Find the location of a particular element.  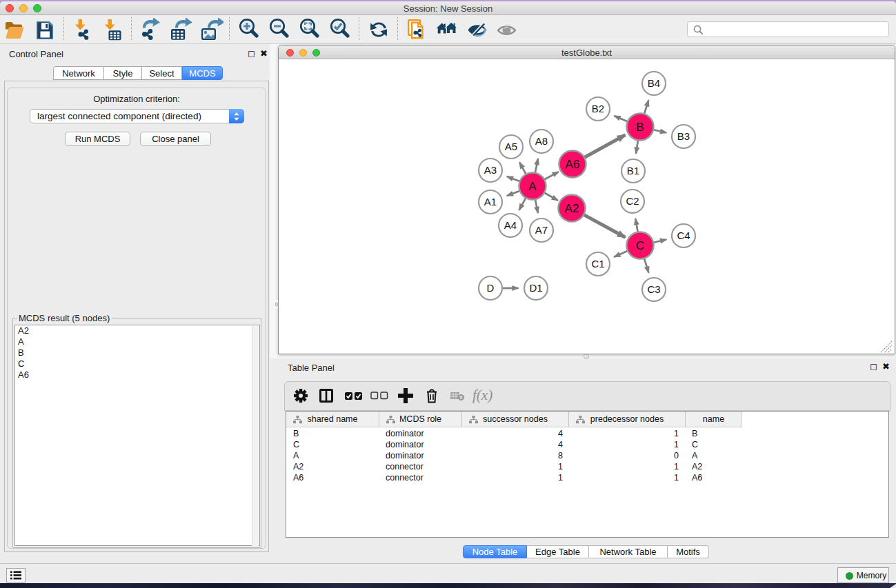

svg-text: D1 is located at coordinates (535, 288).